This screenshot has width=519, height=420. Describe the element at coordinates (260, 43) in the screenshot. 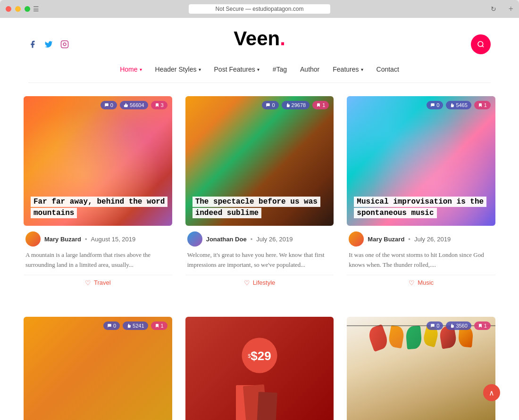

I see `header-top: Veen.` at that location.